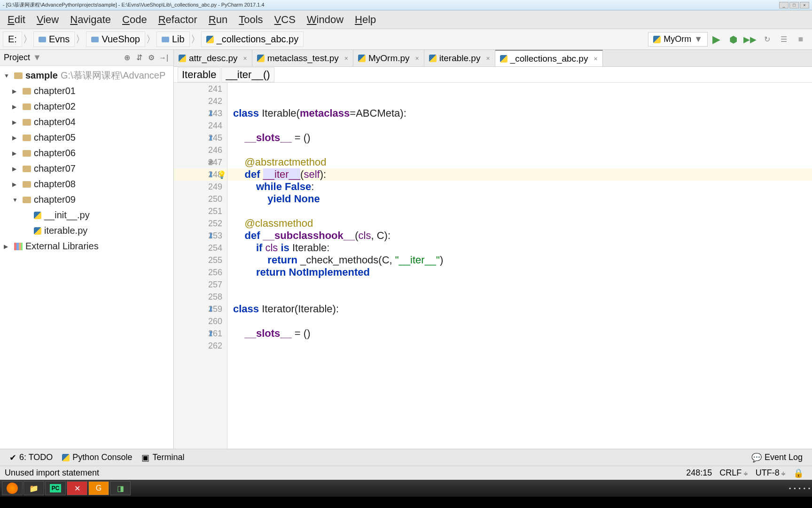 The image size is (812, 508). What do you see at coordinates (90, 20) in the screenshot?
I see `menu-navigate: Navigate` at bounding box center [90, 20].